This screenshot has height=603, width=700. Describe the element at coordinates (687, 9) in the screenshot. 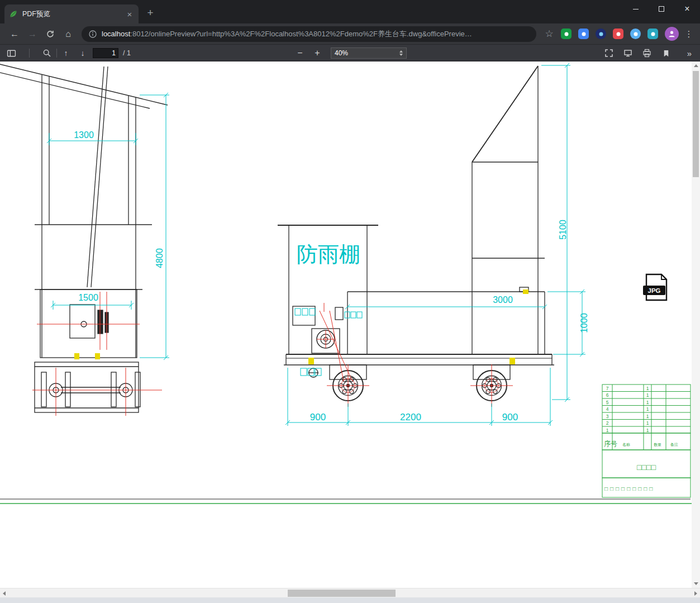

I see `close-window-button: ×` at that location.